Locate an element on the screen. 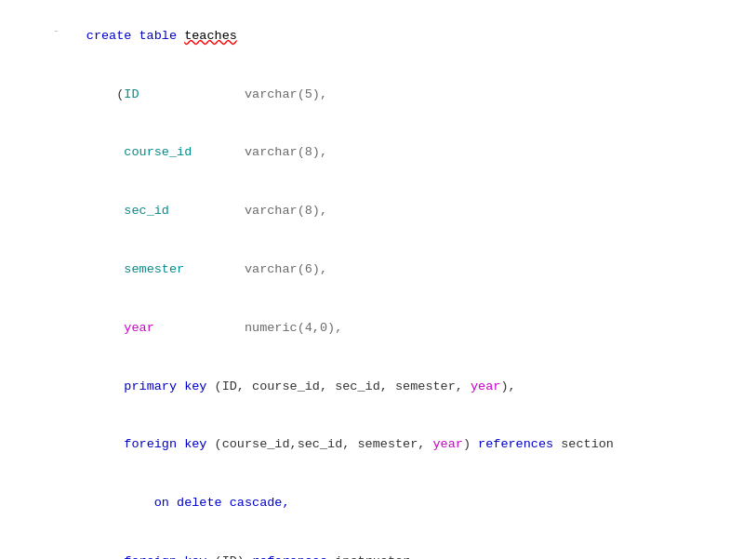  kw-references2: references is located at coordinates (294, 556).